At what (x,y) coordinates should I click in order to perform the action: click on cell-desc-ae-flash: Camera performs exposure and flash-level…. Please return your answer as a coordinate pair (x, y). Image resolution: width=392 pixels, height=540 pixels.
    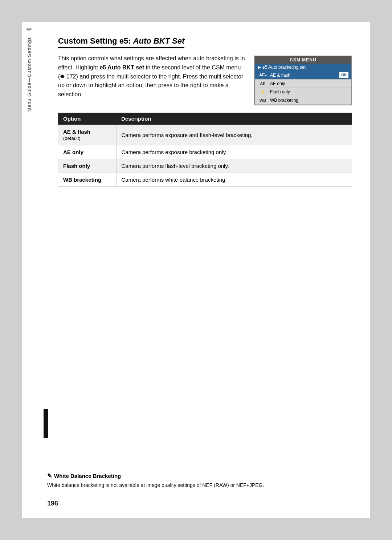
    Looking at the image, I should click on (234, 135).